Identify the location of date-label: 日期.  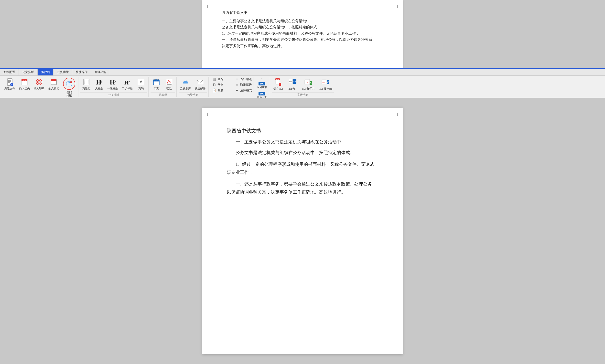
(156, 88).